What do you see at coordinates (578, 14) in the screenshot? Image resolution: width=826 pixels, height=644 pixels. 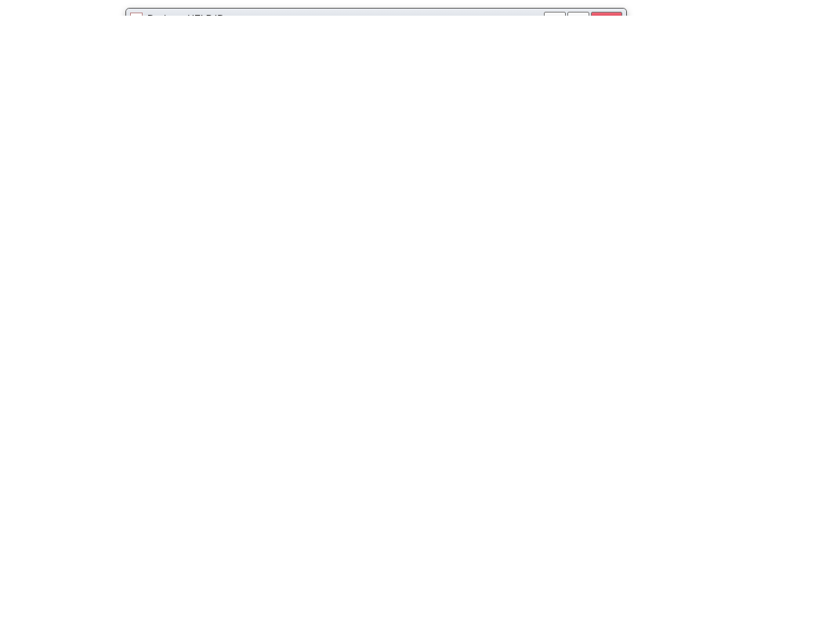 I see `maximize-button: ▢` at bounding box center [578, 14].